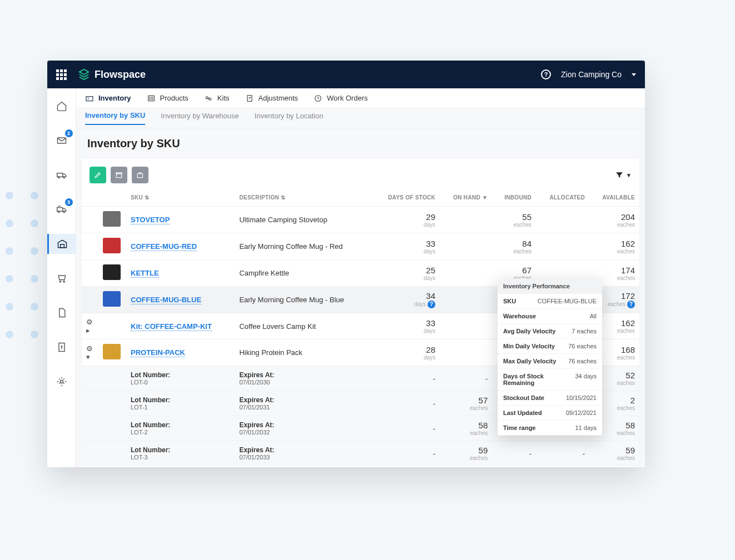 The image size is (735, 560). Describe the element at coordinates (140, 175) in the screenshot. I see `box-icon` at that location.